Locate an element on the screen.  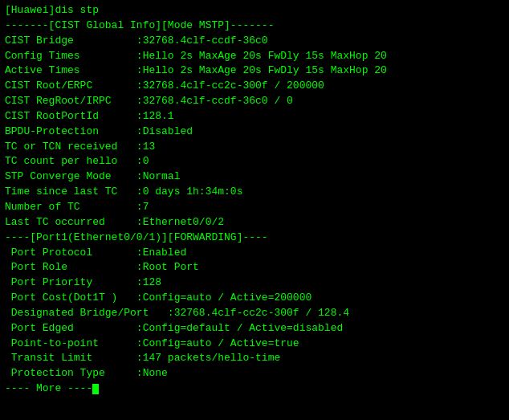
terminal-line: TC or TCN received :13 is located at coordinates (254, 148).